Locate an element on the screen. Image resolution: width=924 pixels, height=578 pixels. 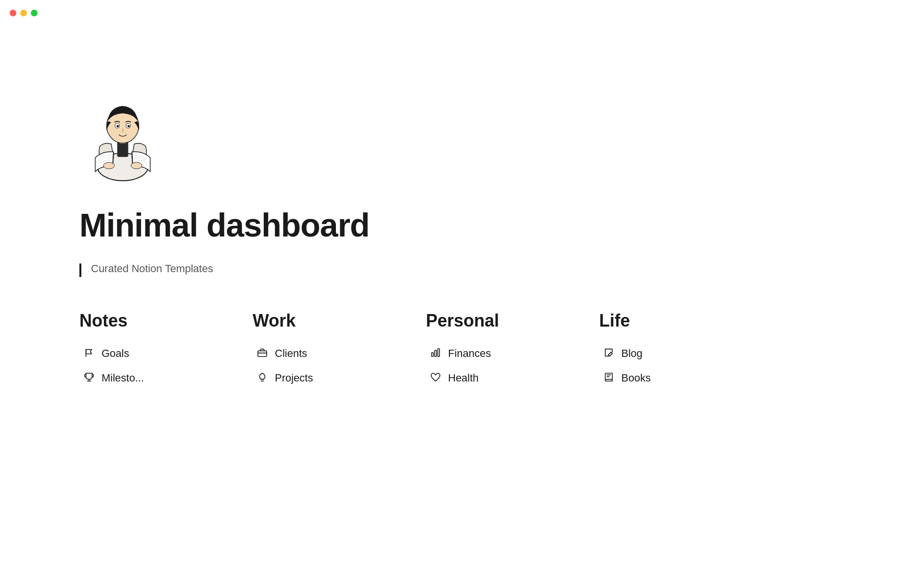
column-personal: Personal Finances is located at coordinates (493, 350).